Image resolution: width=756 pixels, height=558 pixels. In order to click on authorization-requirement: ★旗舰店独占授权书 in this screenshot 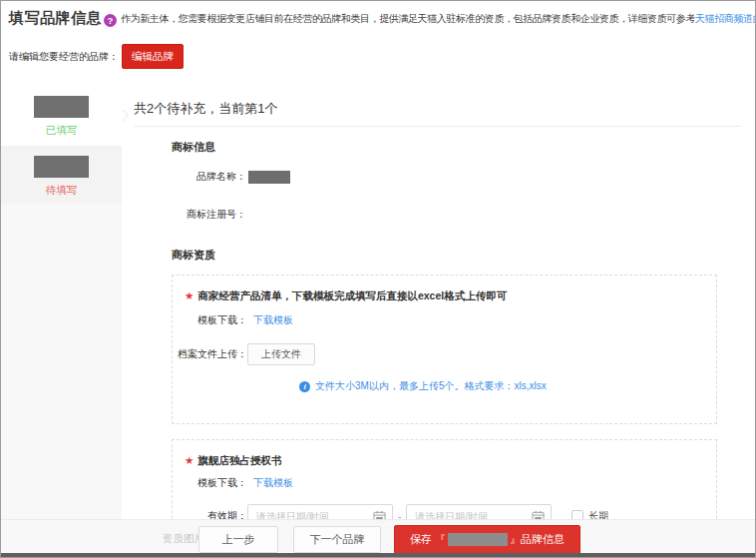, I will do `click(451, 461)`.